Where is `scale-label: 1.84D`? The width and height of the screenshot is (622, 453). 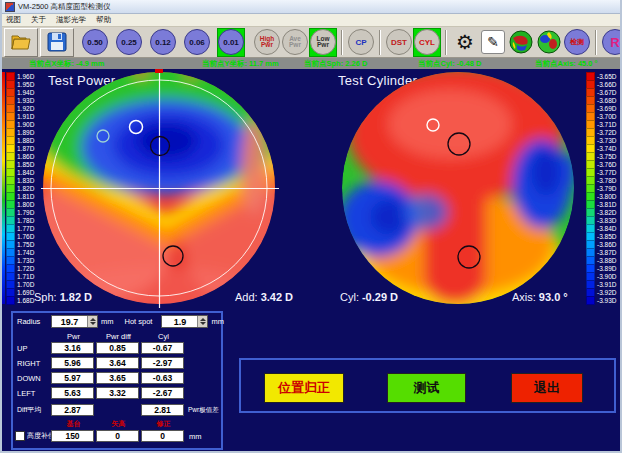 scale-label: 1.84D is located at coordinates (26, 172).